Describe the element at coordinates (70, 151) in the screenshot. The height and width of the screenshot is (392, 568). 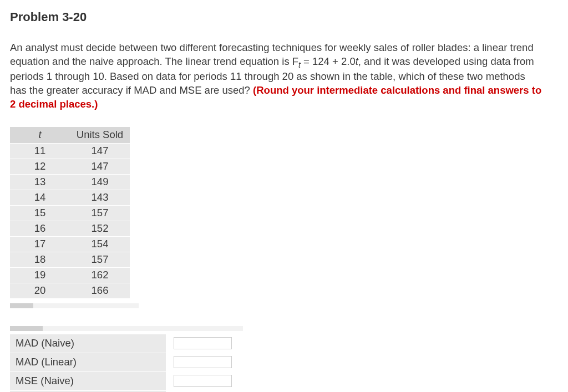
I see `table-row: 11147` at that location.